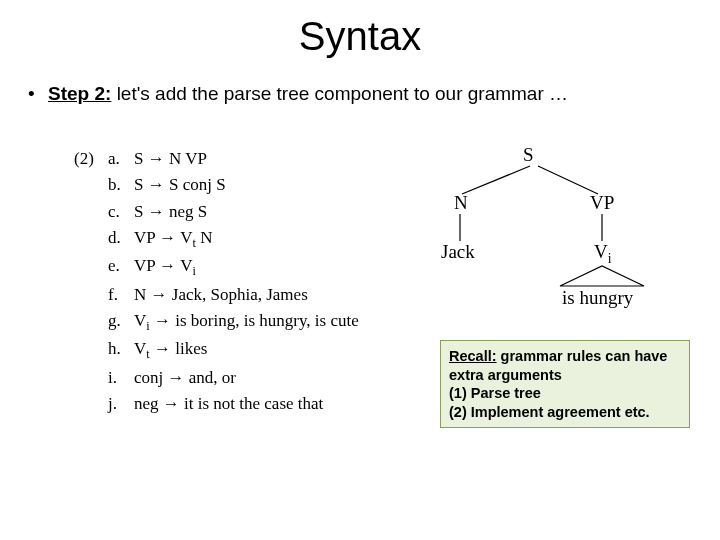  Describe the element at coordinates (121, 267) in the screenshot. I see `rule-letter: e.` at that location.